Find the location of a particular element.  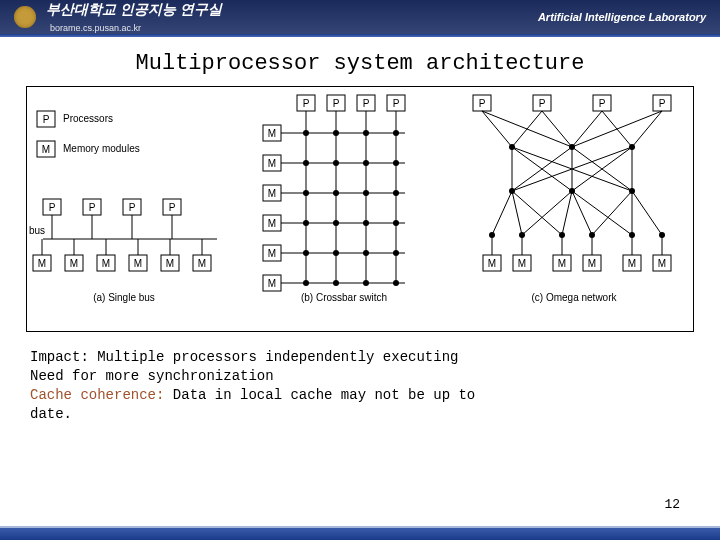

svg-text: Processors is located at coordinates (88, 118).